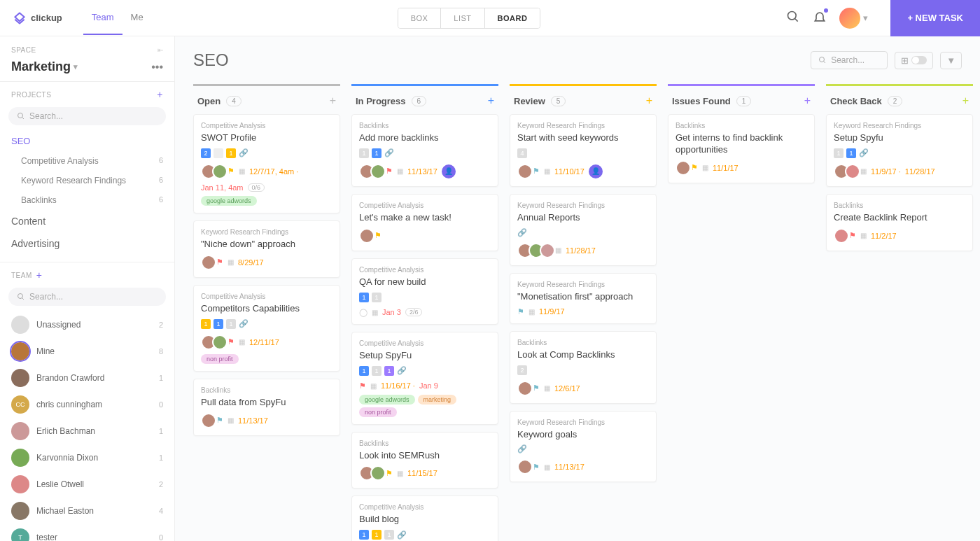 The height and width of the screenshot is (541, 980). Describe the element at coordinates (425, 150) in the screenshot. I see `task-card: BacklinksAdd more backlinks11🔗⚑▦11/13/17…` at that location.